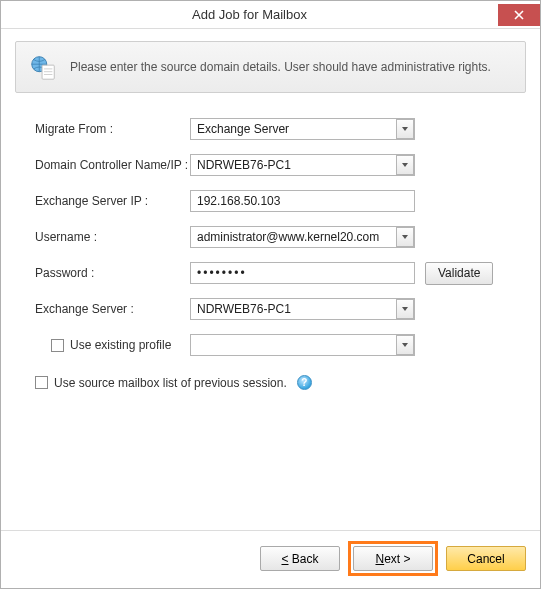  Describe the element at coordinates (302, 273) in the screenshot. I see `password-input` at that location.